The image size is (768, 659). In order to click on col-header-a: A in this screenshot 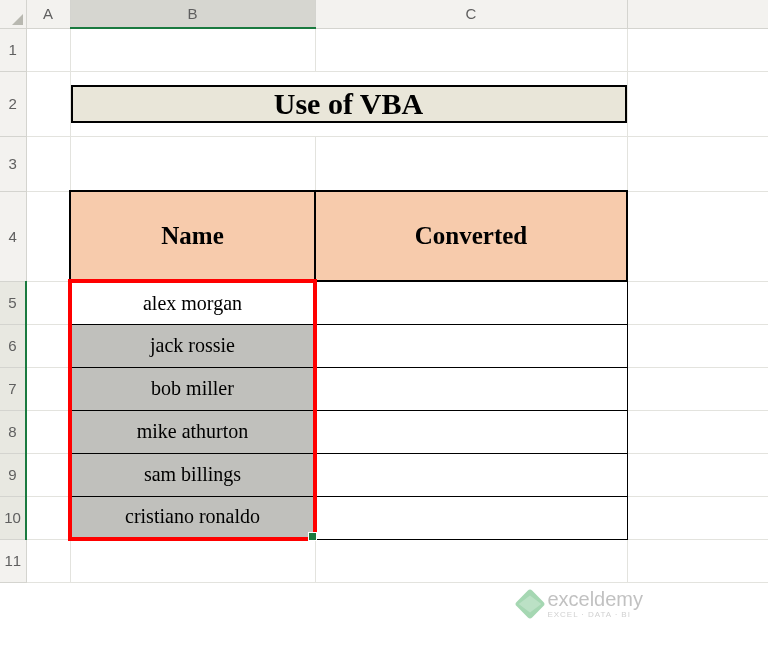, I will do `click(48, 14)`.